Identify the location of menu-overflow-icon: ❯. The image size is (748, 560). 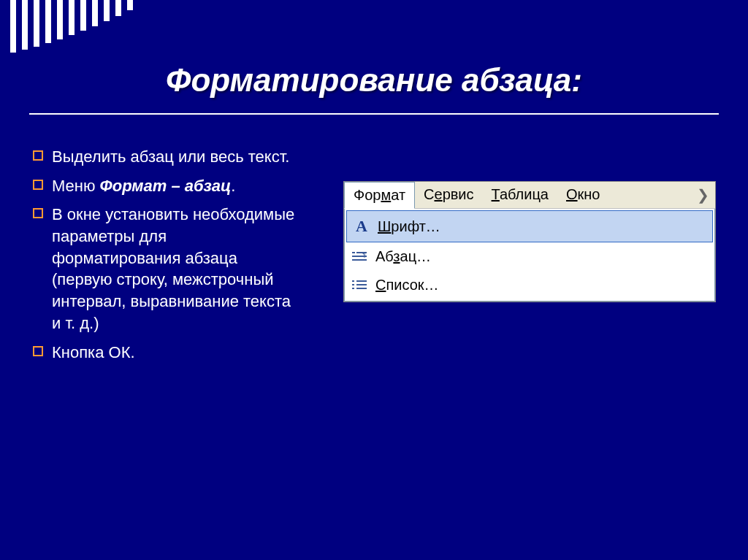
(703, 195).